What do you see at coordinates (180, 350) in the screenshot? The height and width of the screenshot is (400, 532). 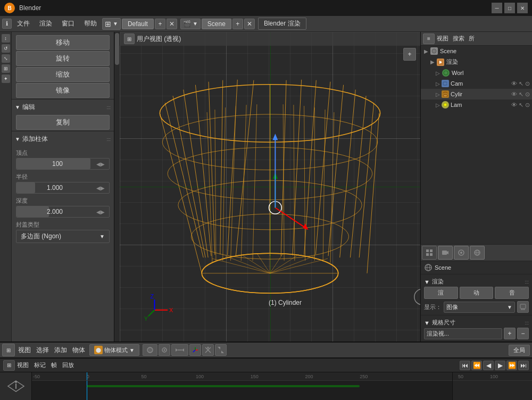 I see `viewport-ctrl-arrows` at bounding box center [180, 350].